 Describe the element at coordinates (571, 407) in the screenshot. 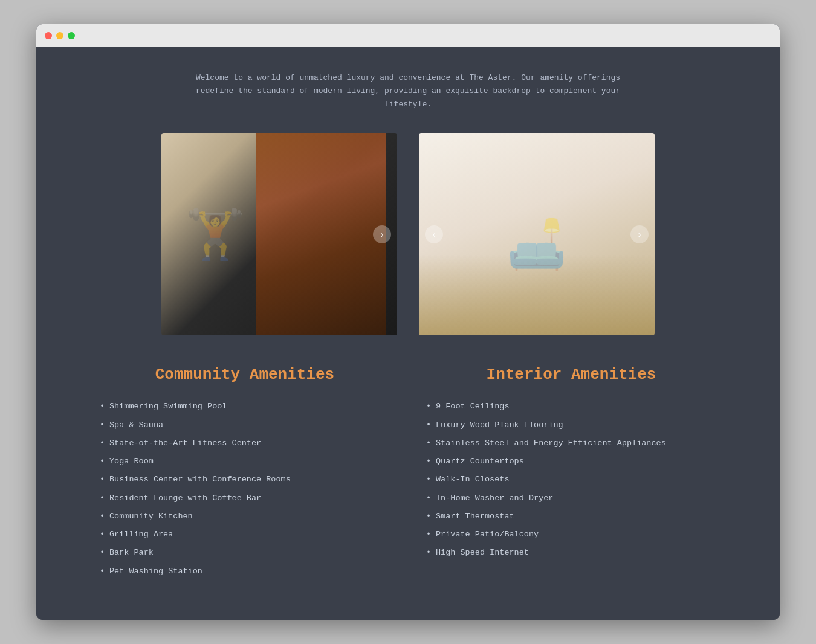

I see `list-item: 9 Foot Ceilings` at that location.